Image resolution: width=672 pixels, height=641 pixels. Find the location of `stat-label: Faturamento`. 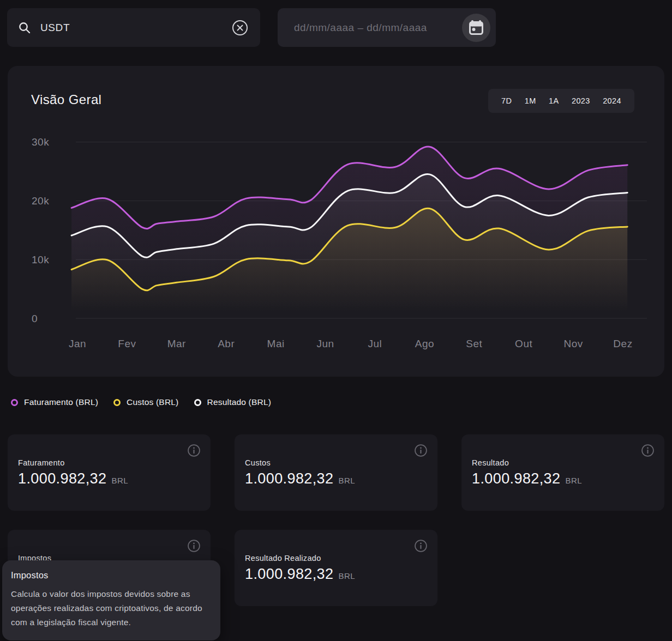

stat-label: Faturamento is located at coordinates (41, 463).